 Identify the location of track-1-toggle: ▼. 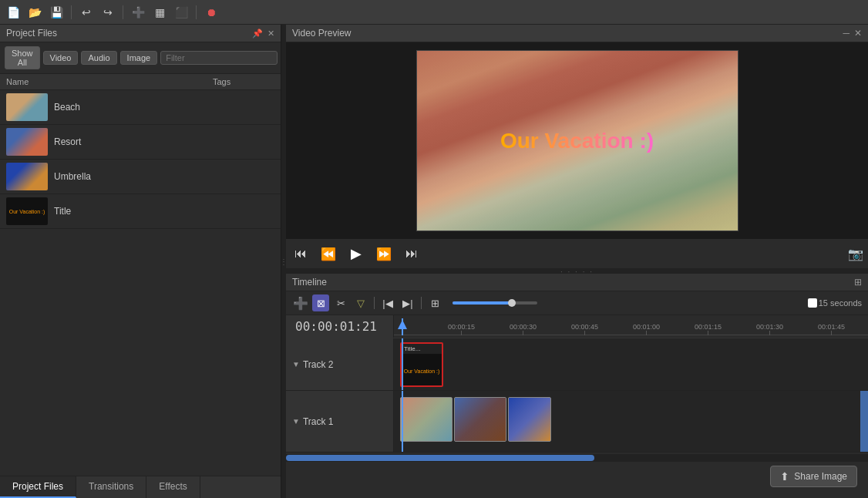
(296, 421).